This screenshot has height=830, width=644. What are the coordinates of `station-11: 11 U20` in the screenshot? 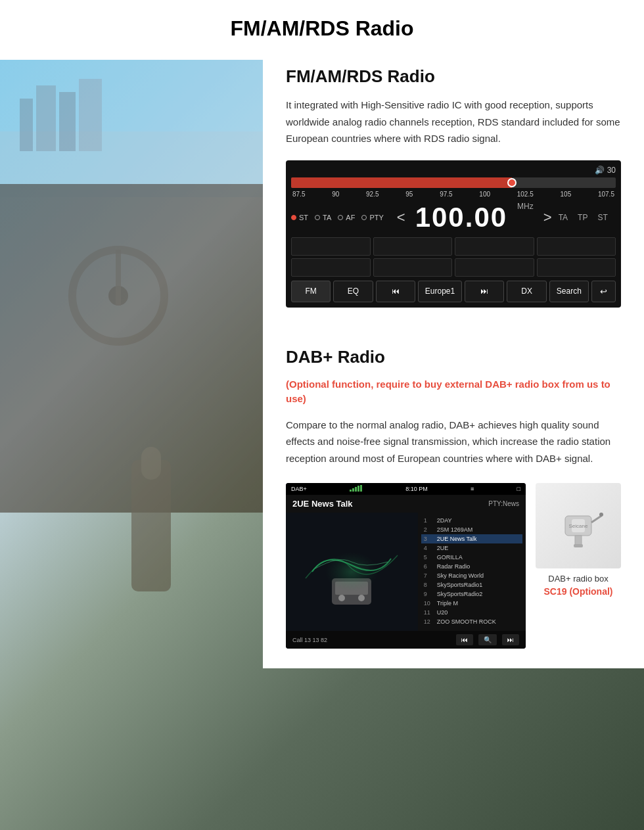 It's located at (472, 612).